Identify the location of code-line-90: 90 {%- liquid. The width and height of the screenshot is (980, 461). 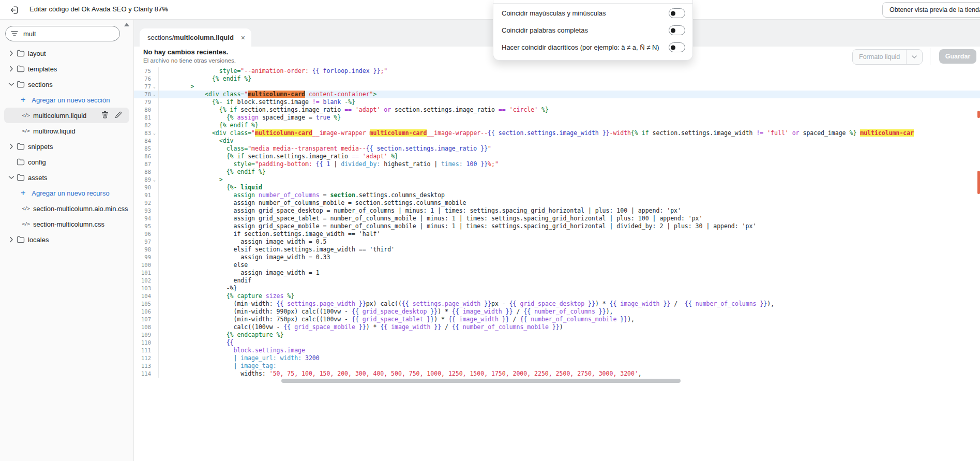
(556, 187).